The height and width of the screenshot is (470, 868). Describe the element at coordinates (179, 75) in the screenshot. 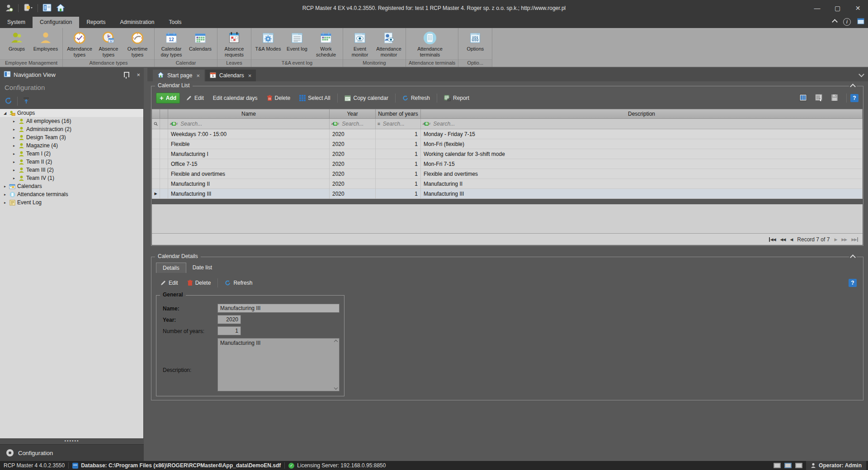

I see `tab-start-page: Start page ×` at that location.